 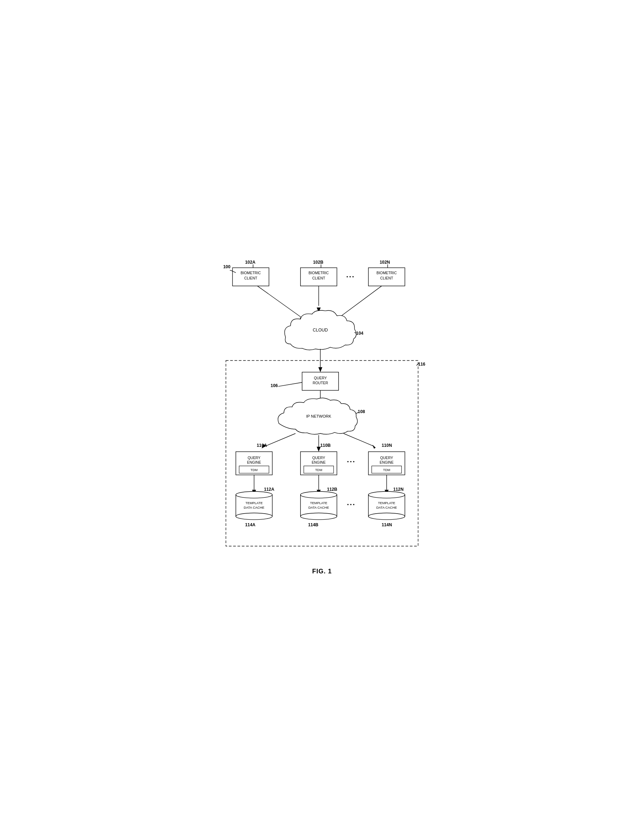 What do you see at coordinates (274, 385) in the screenshot?
I see `ref-106-label: 106` at bounding box center [274, 385].